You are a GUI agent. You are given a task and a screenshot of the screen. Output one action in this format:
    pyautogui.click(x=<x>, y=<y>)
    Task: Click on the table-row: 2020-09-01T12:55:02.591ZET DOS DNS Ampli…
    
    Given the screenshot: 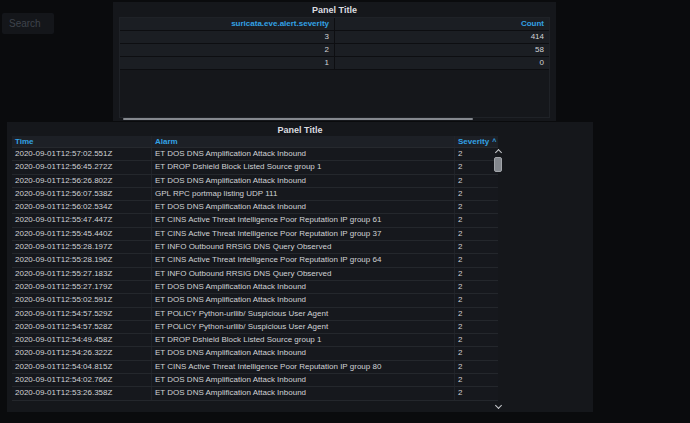 What is the action you would take?
    pyautogui.click(x=255, y=300)
    